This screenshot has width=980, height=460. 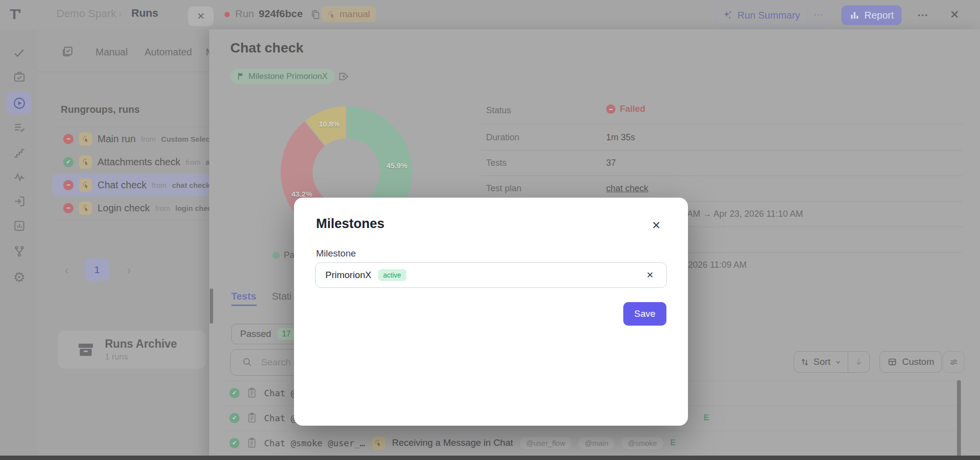 What do you see at coordinates (244, 305) in the screenshot?
I see `tab-tests-underline` at bounding box center [244, 305].